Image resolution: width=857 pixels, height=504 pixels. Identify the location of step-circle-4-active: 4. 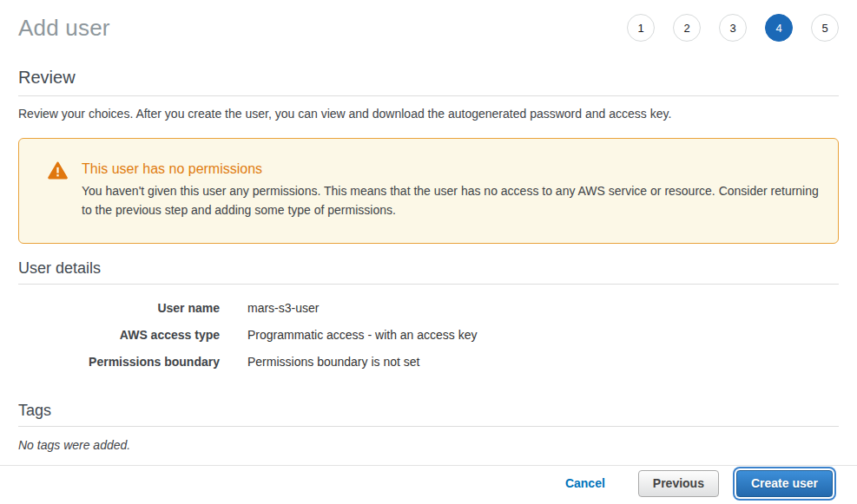
(779, 28).